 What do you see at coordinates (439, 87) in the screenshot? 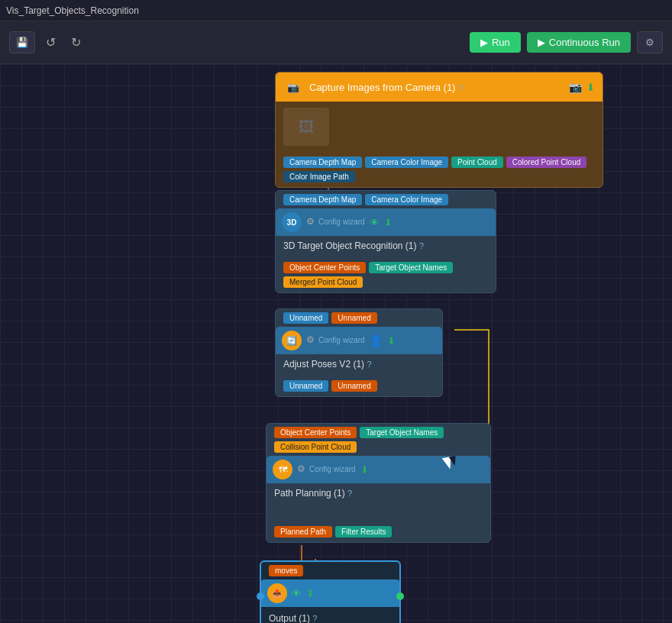
I see `node-capture-header: 📷 Capture Images from Camera (1) ? 📷 ⬇` at bounding box center [439, 87].